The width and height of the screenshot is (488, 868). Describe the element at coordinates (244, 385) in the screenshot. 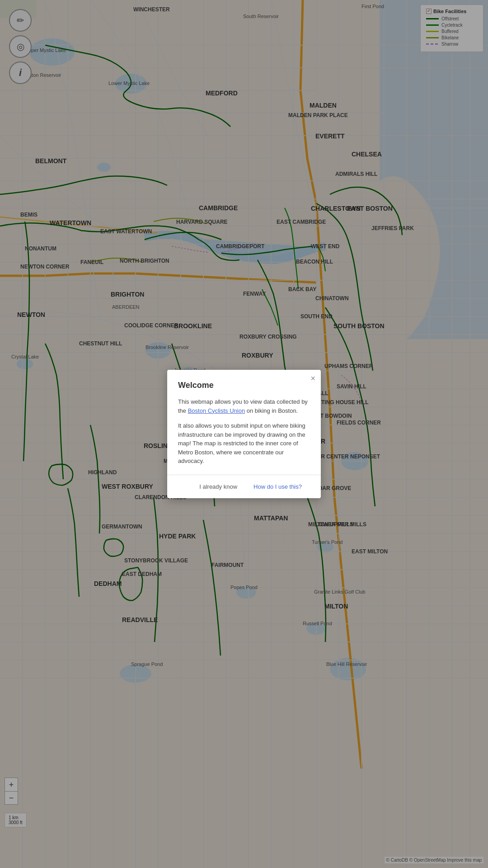

I see `modal-title: Welcome` at that location.